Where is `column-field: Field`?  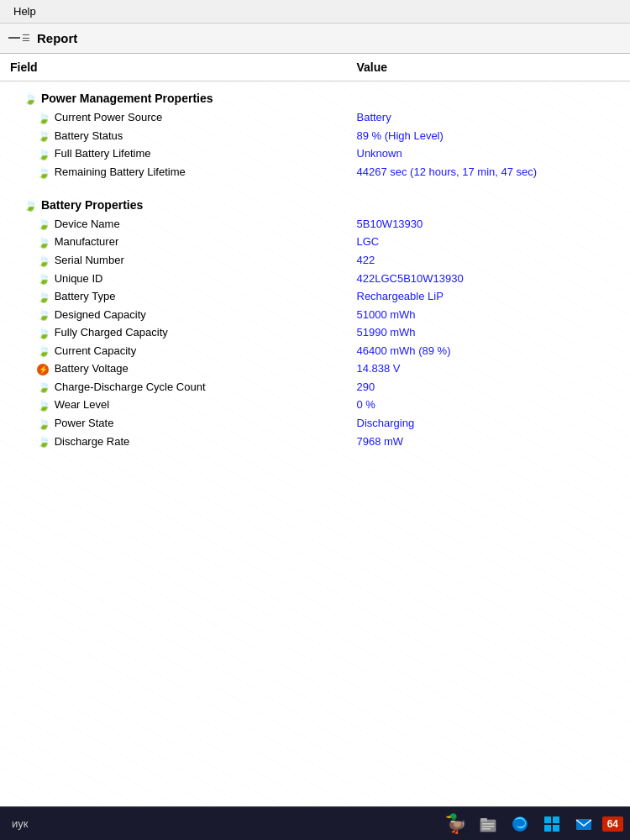
column-field: Field is located at coordinates (173, 67).